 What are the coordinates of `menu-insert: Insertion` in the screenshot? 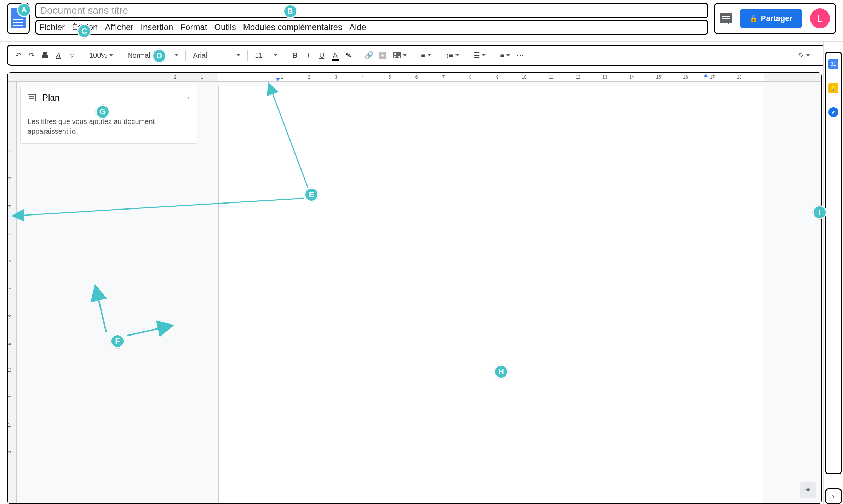 It's located at (157, 27).